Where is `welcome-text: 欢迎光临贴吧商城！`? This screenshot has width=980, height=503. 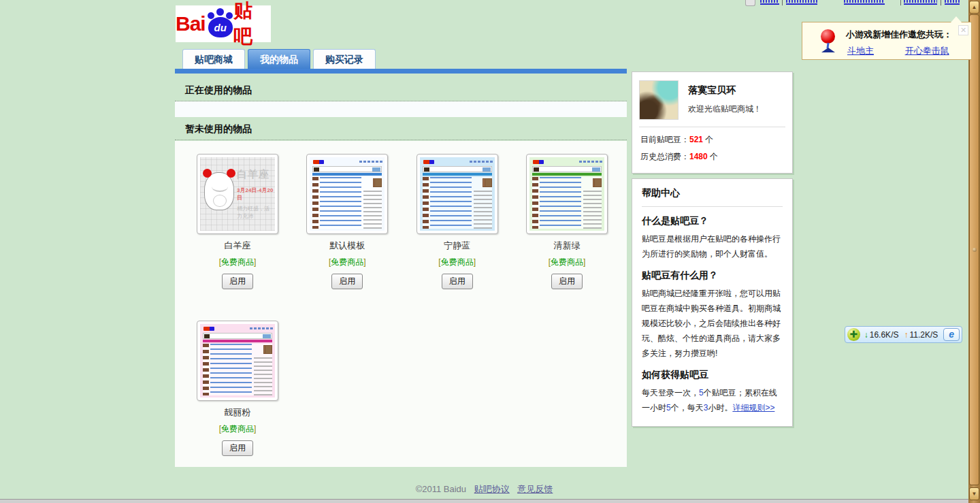 welcome-text: 欢迎光临贴吧商城！ is located at coordinates (725, 109).